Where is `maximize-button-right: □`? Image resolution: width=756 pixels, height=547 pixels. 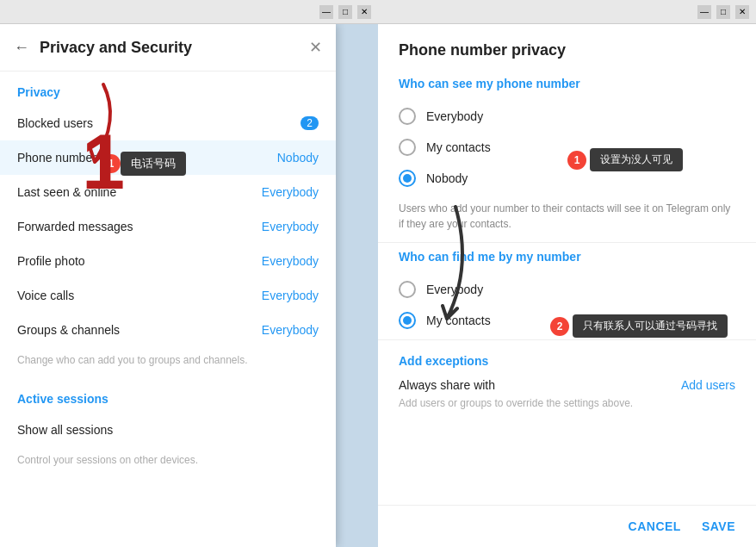 maximize-button-right: □ is located at coordinates (723, 12).